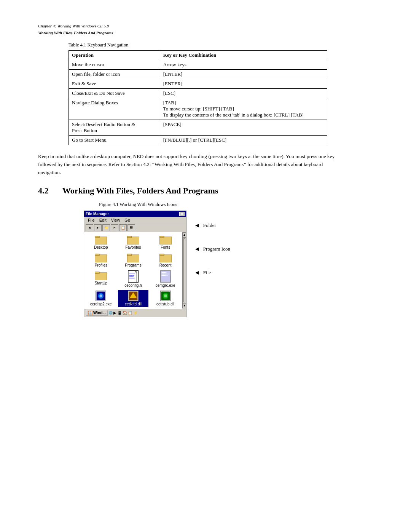  What do you see at coordinates (135, 313) in the screenshot?
I see `taskbar-icon-5: ⚡` at bounding box center [135, 313].